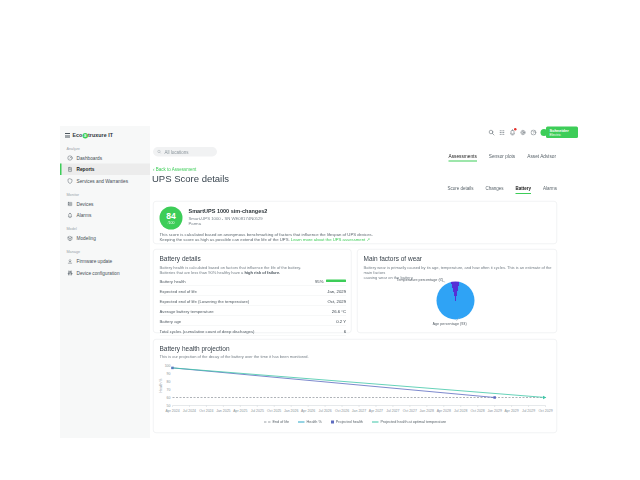  Describe the element at coordinates (177, 152) in the screenshot. I see `location-filter-label: All locations` at that location.